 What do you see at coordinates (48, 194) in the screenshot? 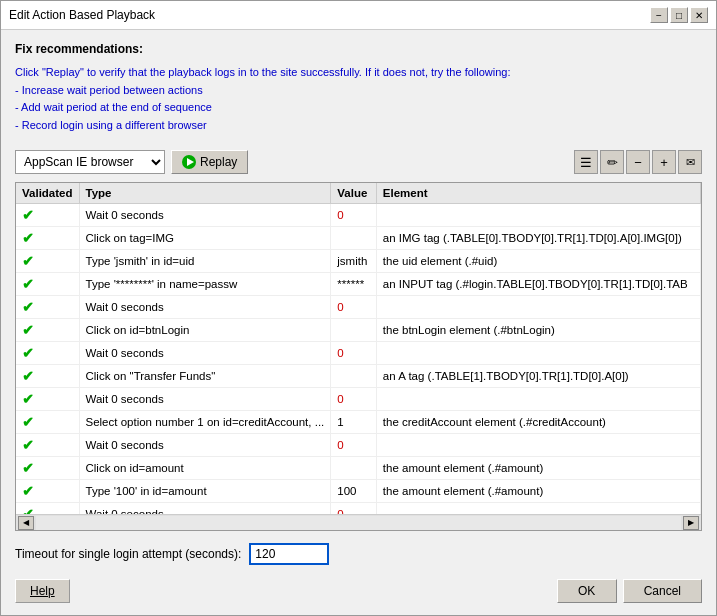
I see `header-validated: Validated` at bounding box center [48, 194].